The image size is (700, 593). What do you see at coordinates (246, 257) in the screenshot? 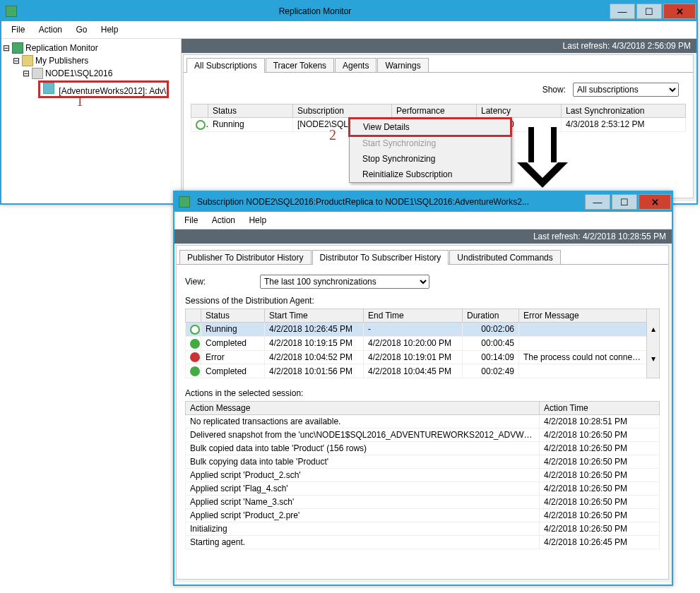
I see `tab-pub-to-dist: Publisher To Distributor History` at bounding box center [246, 257].